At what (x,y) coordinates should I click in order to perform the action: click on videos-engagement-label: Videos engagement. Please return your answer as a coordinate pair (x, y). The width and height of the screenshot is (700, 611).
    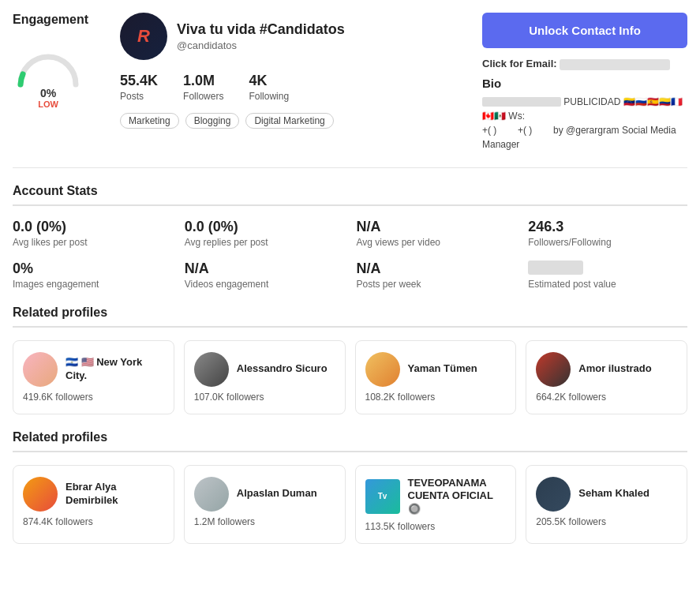
    Looking at the image, I should click on (264, 284).